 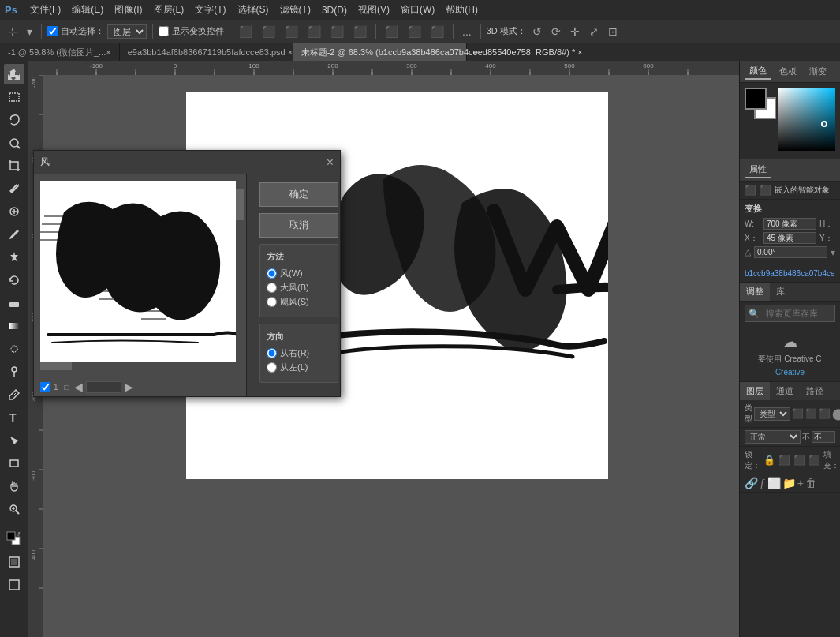 What do you see at coordinates (14, 509) in the screenshot?
I see `zoom-tool` at bounding box center [14, 509].